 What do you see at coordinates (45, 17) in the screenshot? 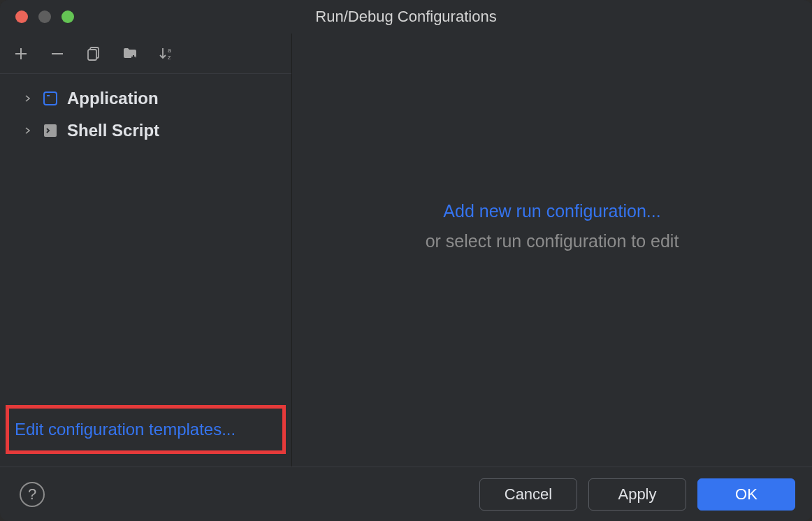
I see `minimize-window-button` at bounding box center [45, 17].